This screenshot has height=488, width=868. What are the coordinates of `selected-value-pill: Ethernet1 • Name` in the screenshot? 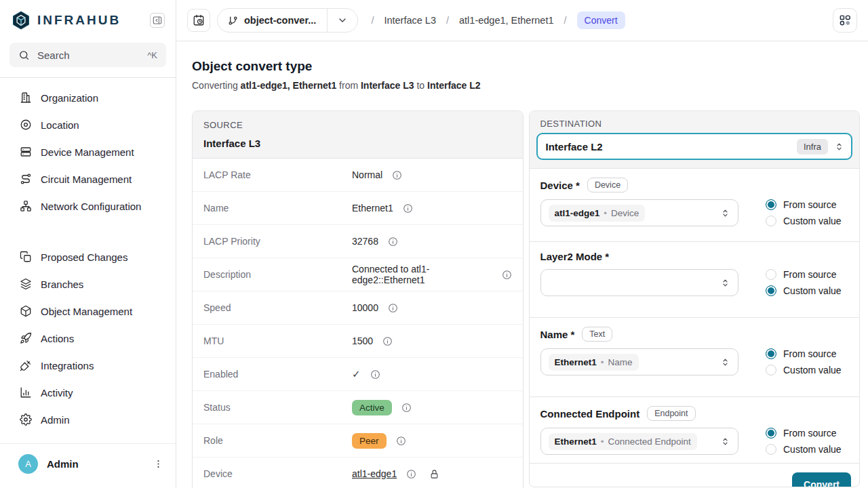 It's located at (594, 362).